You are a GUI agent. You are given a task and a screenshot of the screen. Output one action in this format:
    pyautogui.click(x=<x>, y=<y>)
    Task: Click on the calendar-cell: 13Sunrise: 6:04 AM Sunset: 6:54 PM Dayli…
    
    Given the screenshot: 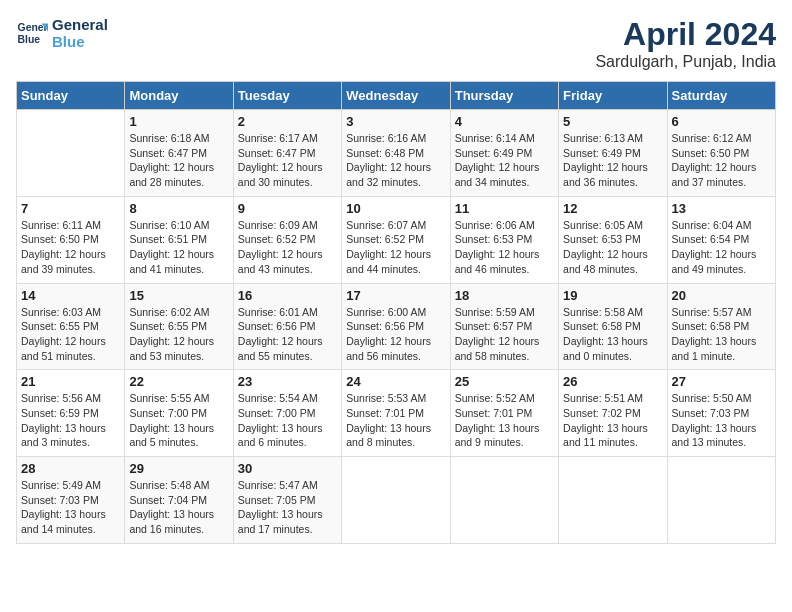 What is the action you would take?
    pyautogui.click(x=721, y=240)
    